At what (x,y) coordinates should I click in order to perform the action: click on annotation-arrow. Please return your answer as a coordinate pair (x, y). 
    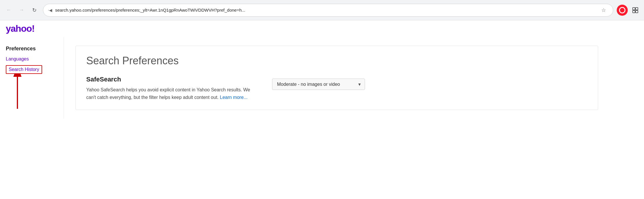
    Looking at the image, I should click on (23, 93).